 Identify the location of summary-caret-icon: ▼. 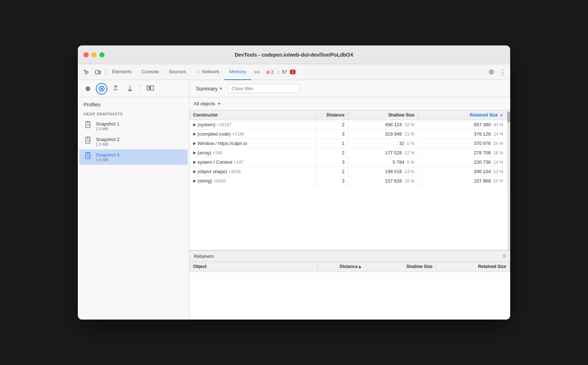
(221, 89).